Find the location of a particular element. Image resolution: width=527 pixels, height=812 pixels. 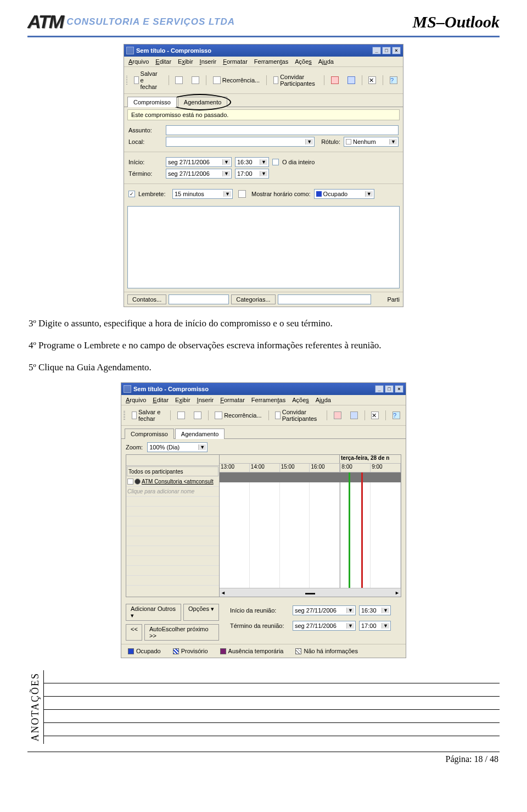

subject-input is located at coordinates (282, 130).